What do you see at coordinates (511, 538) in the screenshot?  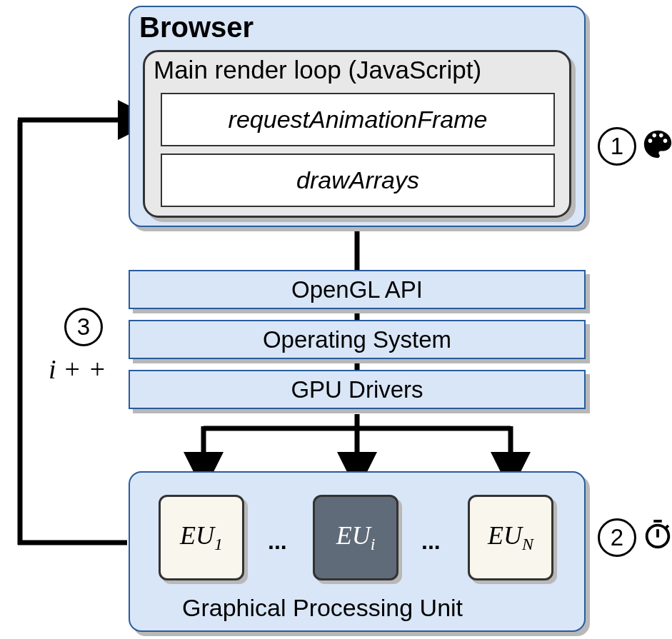 I see `execution-unit-n: EUN` at bounding box center [511, 538].